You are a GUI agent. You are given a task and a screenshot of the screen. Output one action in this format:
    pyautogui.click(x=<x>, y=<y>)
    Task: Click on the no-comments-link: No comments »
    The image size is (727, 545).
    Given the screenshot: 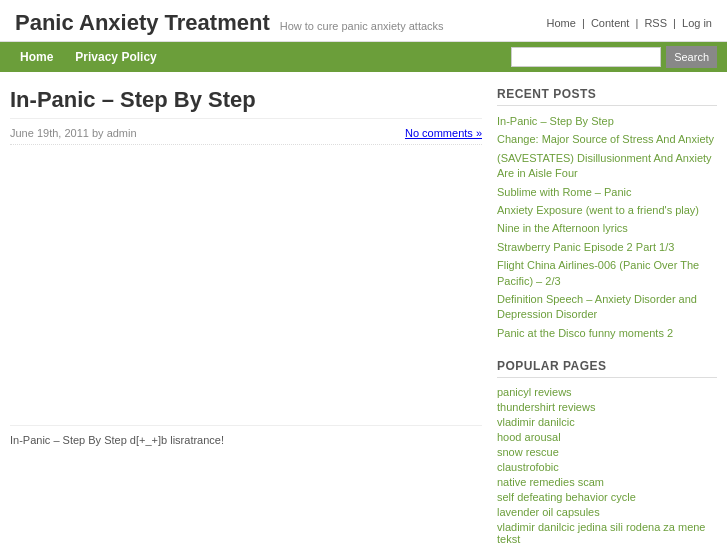 What is the action you would take?
    pyautogui.click(x=444, y=133)
    